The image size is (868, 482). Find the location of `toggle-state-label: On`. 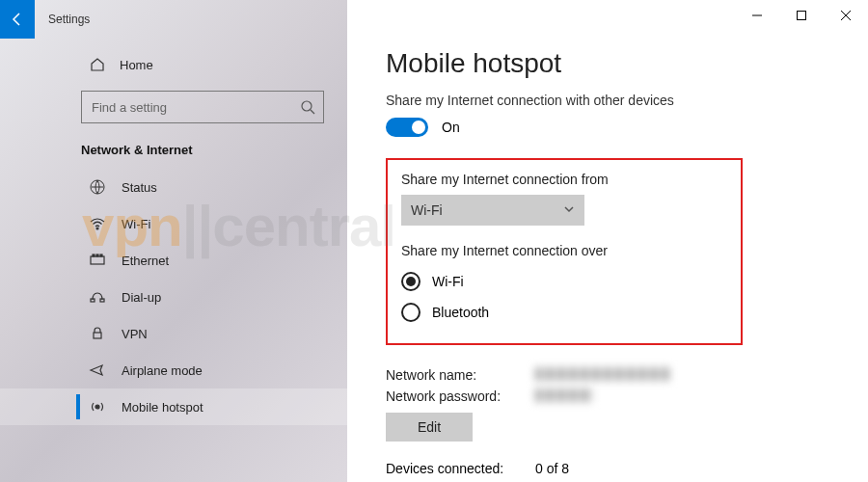

toggle-state-label: On is located at coordinates (451, 127).